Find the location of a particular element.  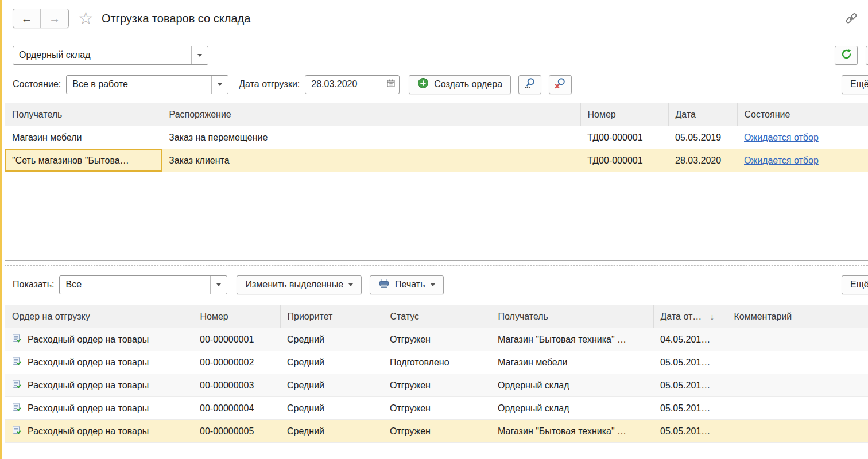

more-button-top: Ещё is located at coordinates (855, 85).